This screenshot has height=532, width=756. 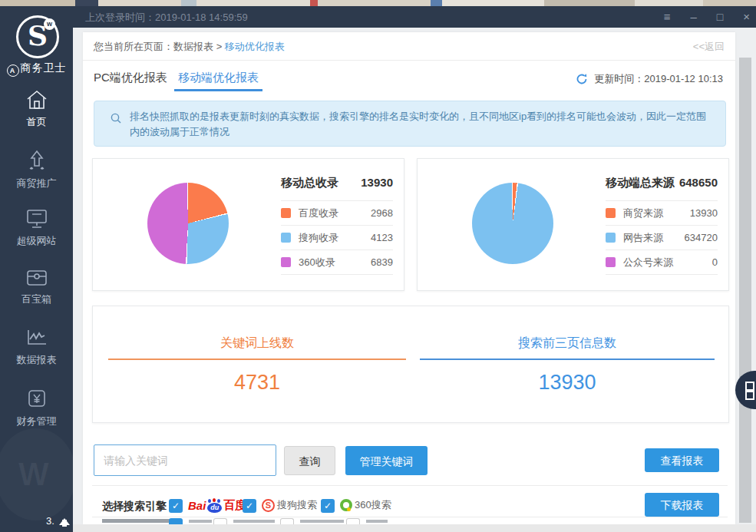 I want to click on legend-row: 搜狗收录 4123, so click(x=337, y=238).